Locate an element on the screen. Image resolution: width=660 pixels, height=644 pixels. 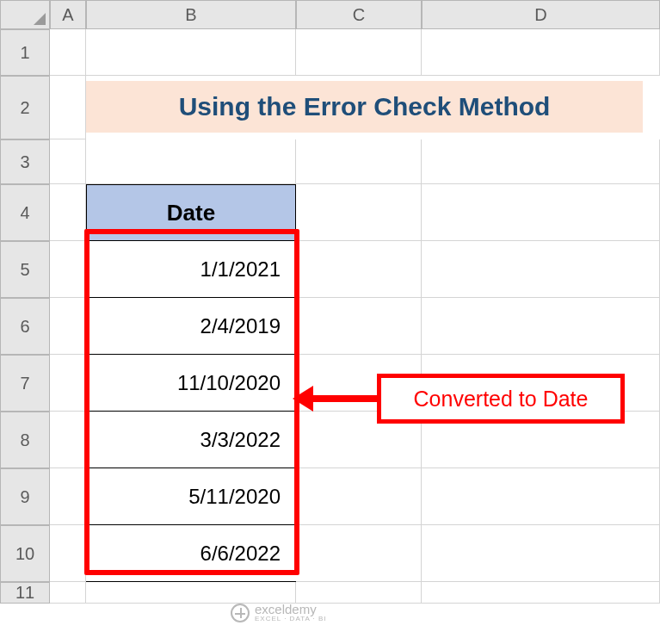
cell-d6 is located at coordinates (540, 326).